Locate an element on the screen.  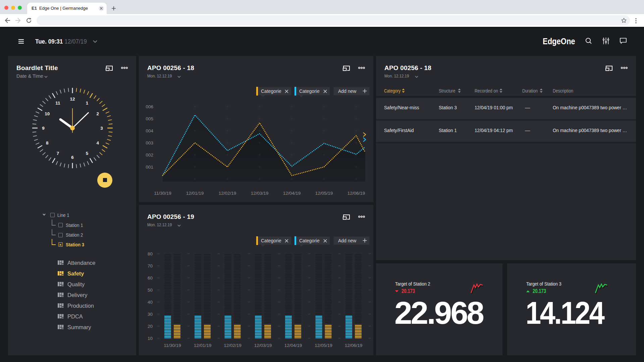
svg-text: 12 is located at coordinates (72, 99).